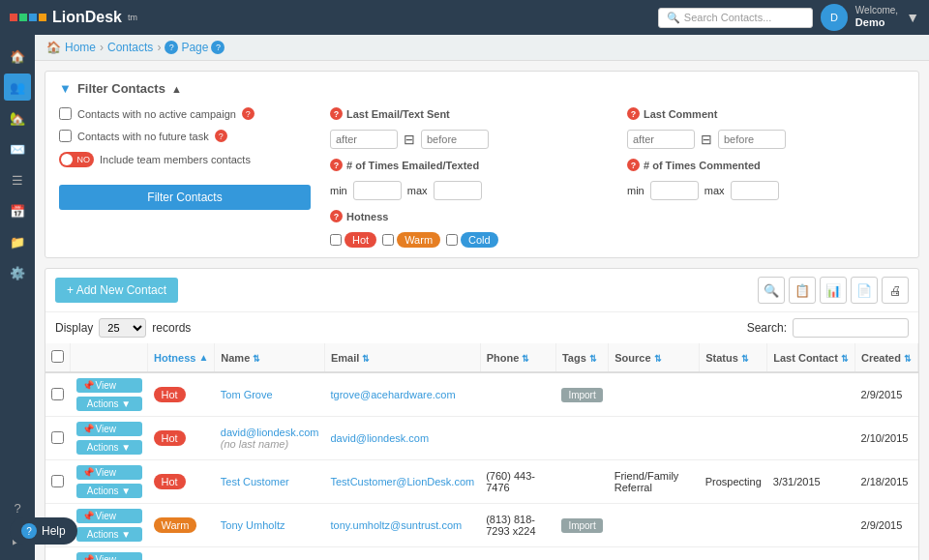 The image size is (929, 560). What do you see at coordinates (582, 358) in the screenshot?
I see `th-tags: Tags ⇅` at bounding box center [582, 358].